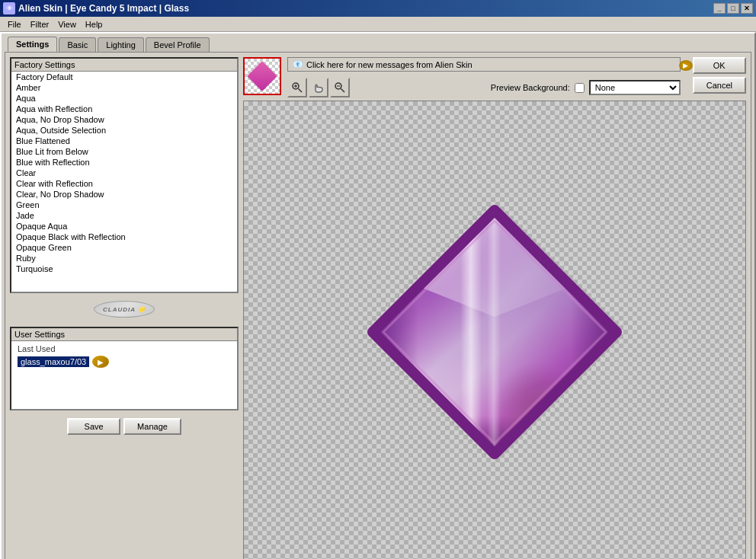 This screenshot has width=756, height=559. I want to click on top-row: 📧 Click here for new messages from Alien…, so click(495, 78).